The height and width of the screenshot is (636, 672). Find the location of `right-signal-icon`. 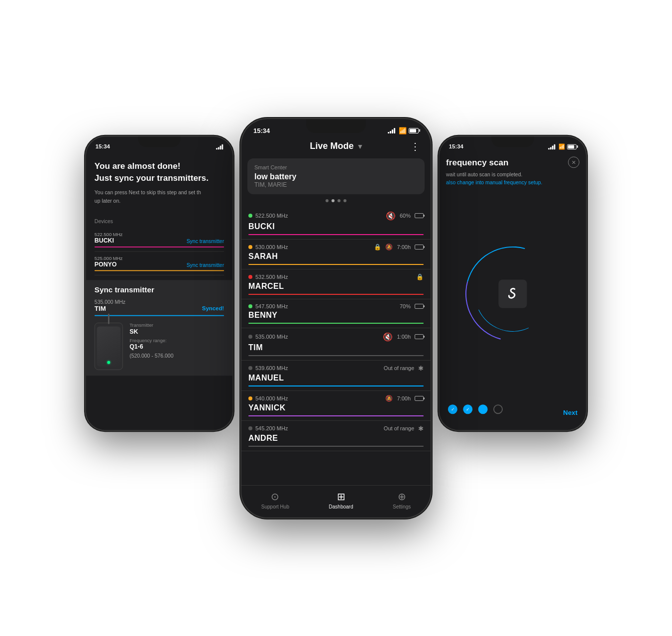

right-signal-icon is located at coordinates (552, 146).